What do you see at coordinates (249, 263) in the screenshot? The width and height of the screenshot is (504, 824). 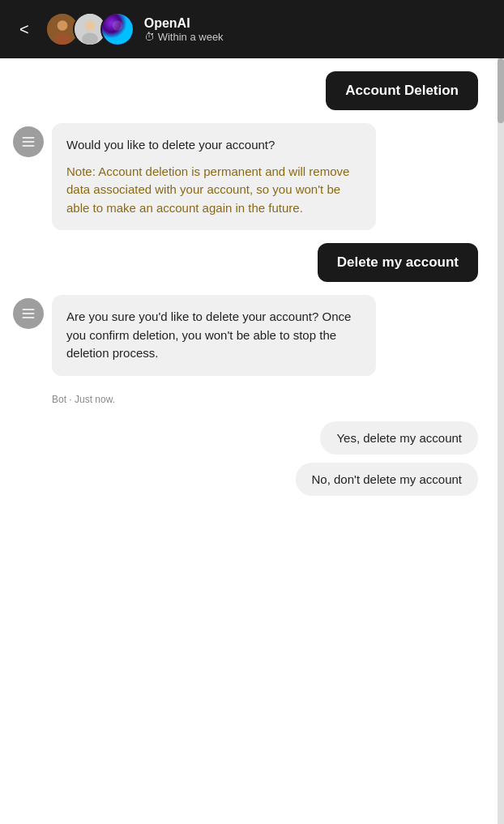 I see `user-message-row-1: Delete my account` at bounding box center [249, 263].